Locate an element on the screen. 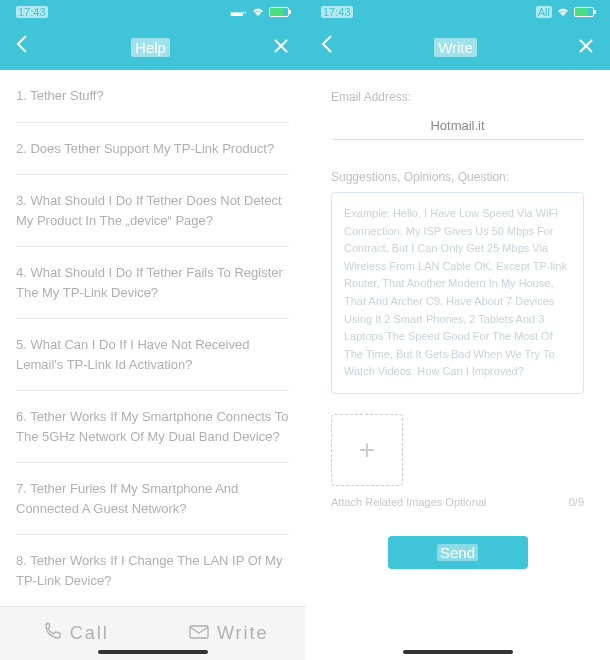 This screenshot has height=660, width=610. send-button: Send is located at coordinates (458, 552).